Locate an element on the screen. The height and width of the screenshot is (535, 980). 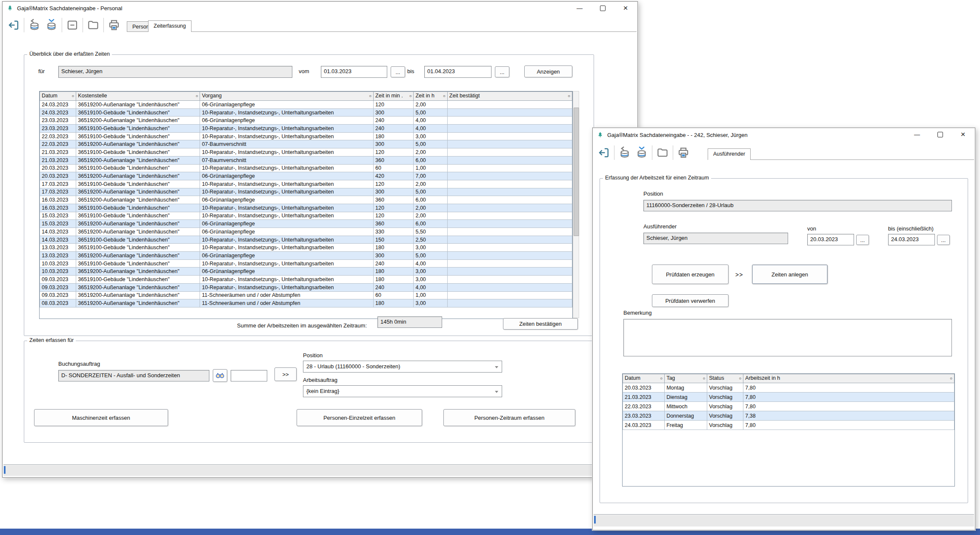
table-row: 22.03.202336519100-Gebäude "Lindenhäusch… is located at coordinates (306, 136).